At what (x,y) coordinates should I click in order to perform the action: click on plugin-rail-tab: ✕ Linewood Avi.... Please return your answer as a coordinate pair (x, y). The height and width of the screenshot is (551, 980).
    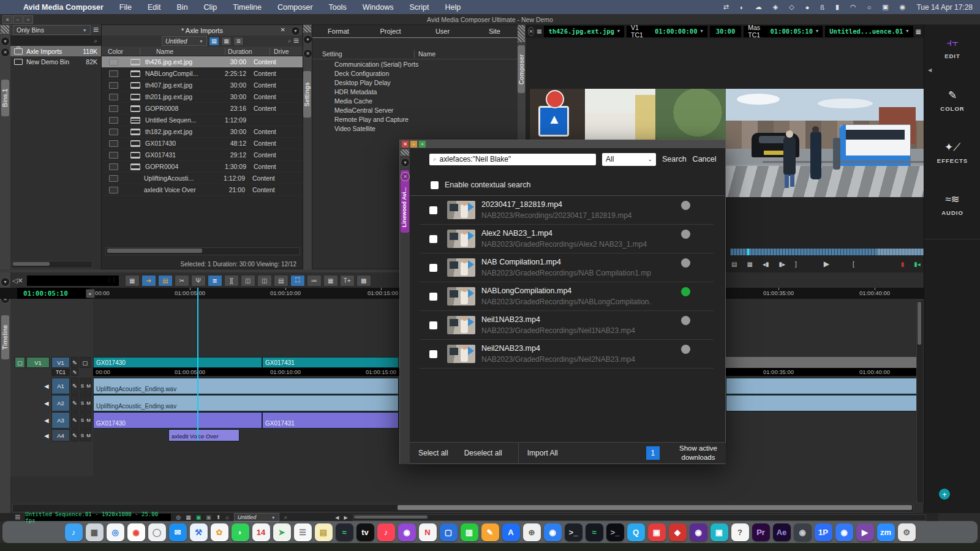
    Looking at the image, I should click on (405, 201).